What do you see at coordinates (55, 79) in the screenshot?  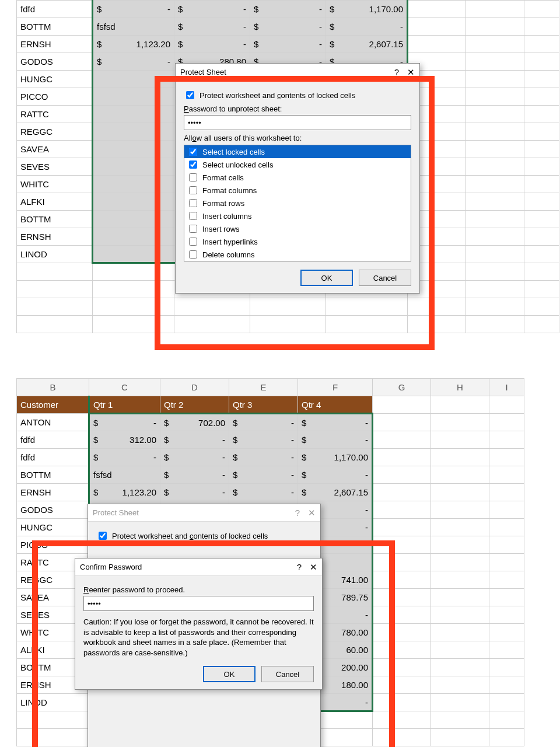 I see `cell: HUNGC` at bounding box center [55, 79].